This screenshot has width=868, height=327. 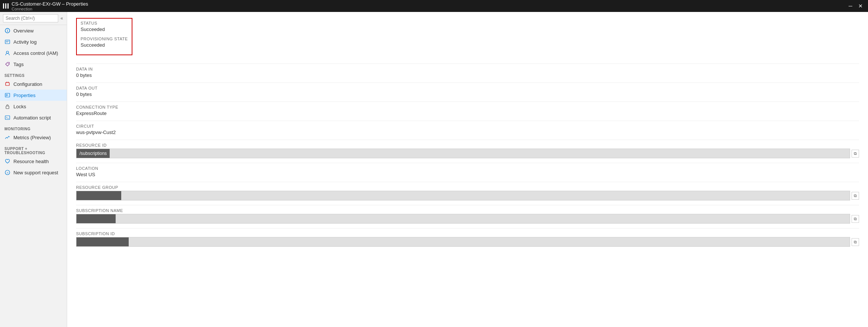 What do you see at coordinates (34, 31) in the screenshot?
I see `sidebar-item-overview: Overview` at bounding box center [34, 31].